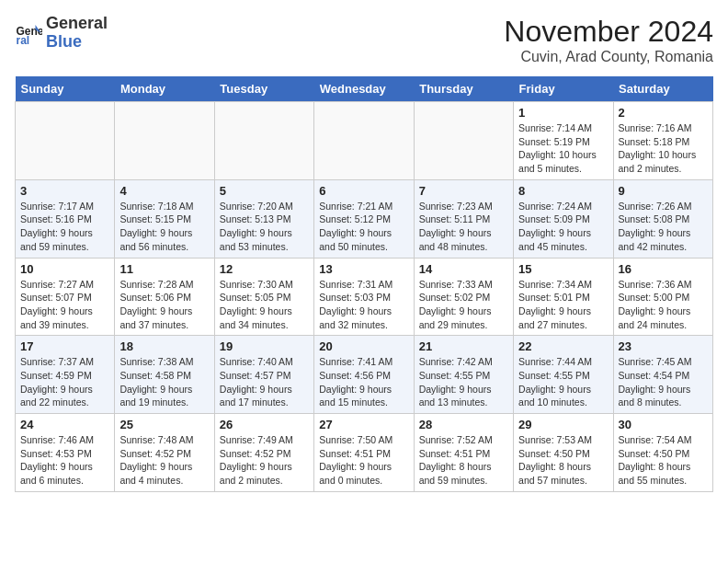 The width and height of the screenshot is (728, 563). Describe the element at coordinates (164, 460) in the screenshot. I see `day-info: Sunrise: 7:48 AM Sunset: 4:52 PM Dayligh…` at that location.